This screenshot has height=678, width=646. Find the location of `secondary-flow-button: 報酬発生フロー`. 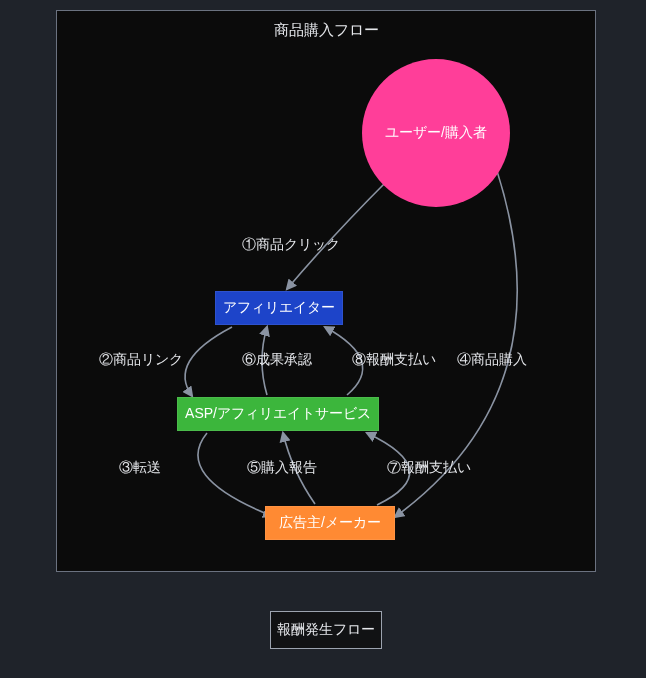

secondary-flow-button: 報酬発生フロー is located at coordinates (326, 630).